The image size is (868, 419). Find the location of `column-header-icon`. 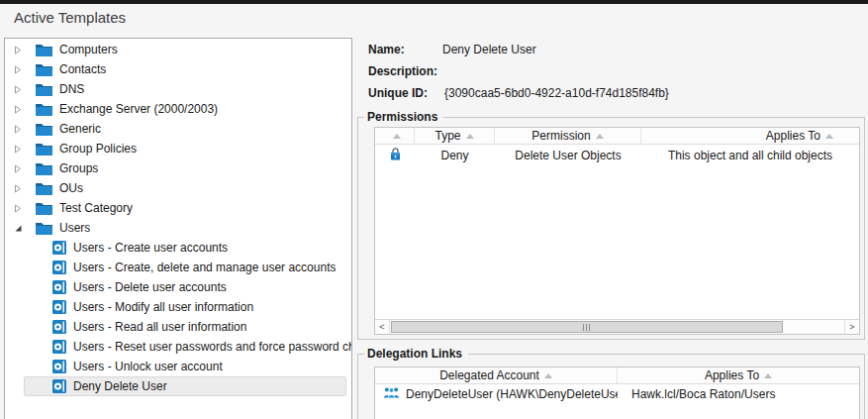

column-header-icon is located at coordinates (395, 136).